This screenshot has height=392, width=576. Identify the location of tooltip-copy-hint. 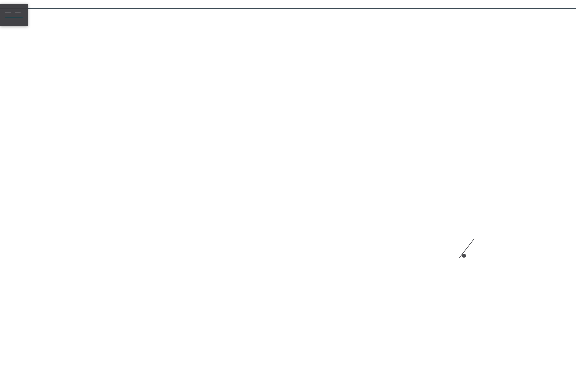
(14, 12).